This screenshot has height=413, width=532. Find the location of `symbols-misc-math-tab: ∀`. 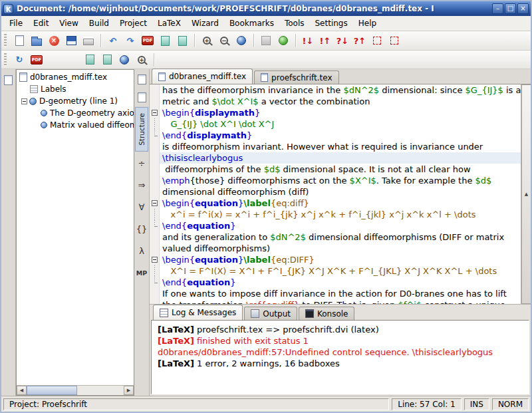

symbols-misc-math-tab: ∀ is located at coordinates (142, 207).